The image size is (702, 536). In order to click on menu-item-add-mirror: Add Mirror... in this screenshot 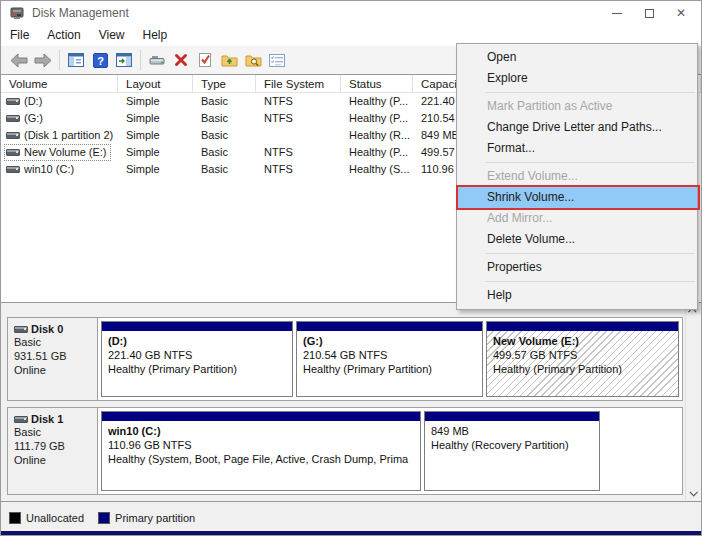, I will do `click(577, 218)`.